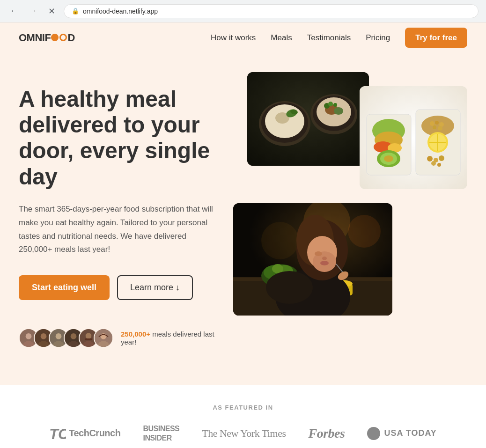 The width and height of the screenshot is (486, 448). What do you see at coordinates (339, 38) in the screenshot?
I see `nav-links: How it works Meals Testimonials Pricing …` at bounding box center [339, 38].